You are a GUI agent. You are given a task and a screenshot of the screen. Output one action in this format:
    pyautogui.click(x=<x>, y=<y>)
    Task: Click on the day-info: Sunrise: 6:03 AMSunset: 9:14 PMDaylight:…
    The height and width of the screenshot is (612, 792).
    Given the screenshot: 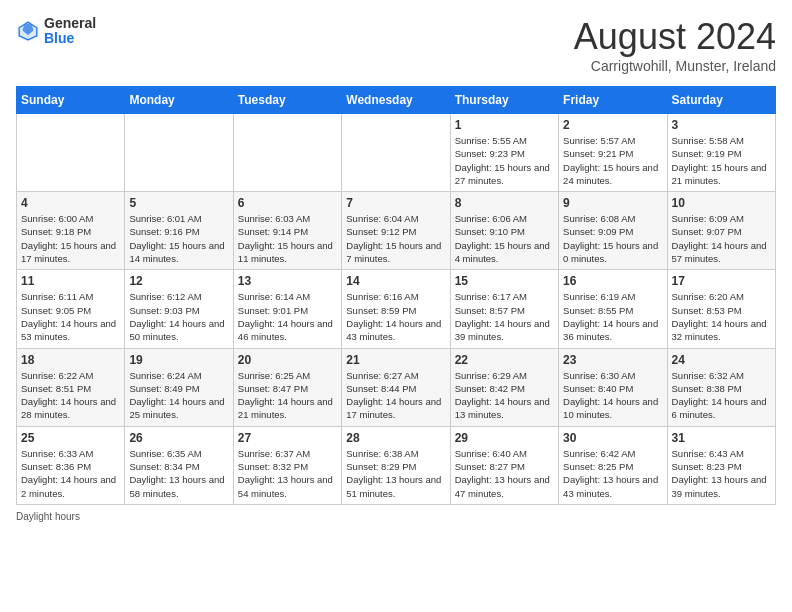 What is the action you would take?
    pyautogui.click(x=288, y=238)
    